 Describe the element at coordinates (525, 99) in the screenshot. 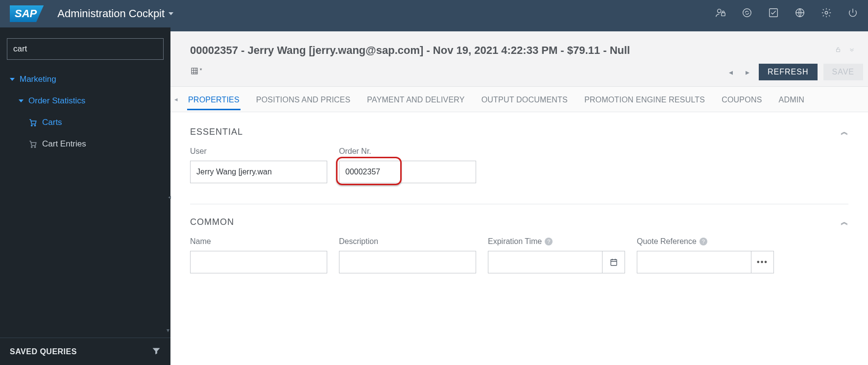

I see `tab-output-documents: OUTPUT DOCUMENTS` at that location.